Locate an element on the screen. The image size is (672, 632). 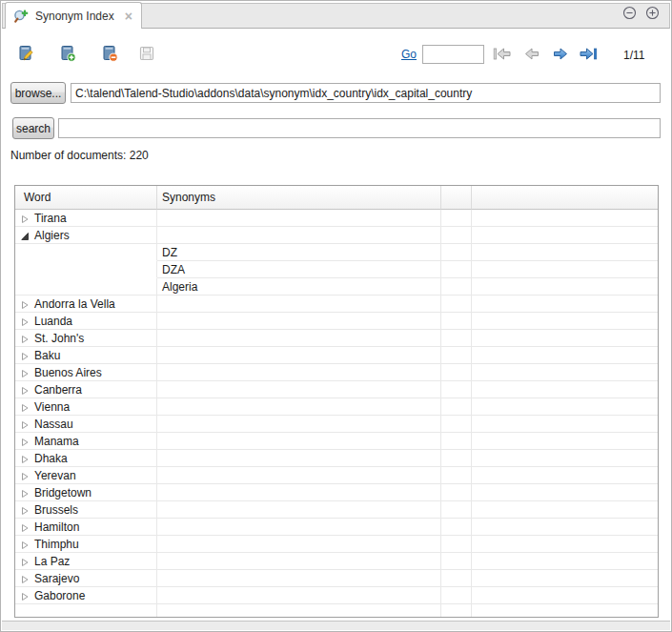
window-bottom-strip is located at coordinates (336, 625).